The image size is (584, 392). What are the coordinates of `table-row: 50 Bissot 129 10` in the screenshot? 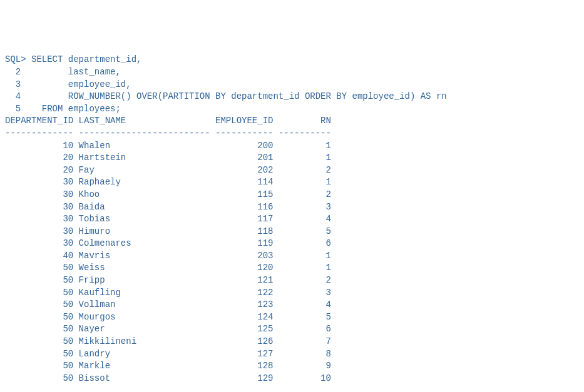 It's located at (292, 379).